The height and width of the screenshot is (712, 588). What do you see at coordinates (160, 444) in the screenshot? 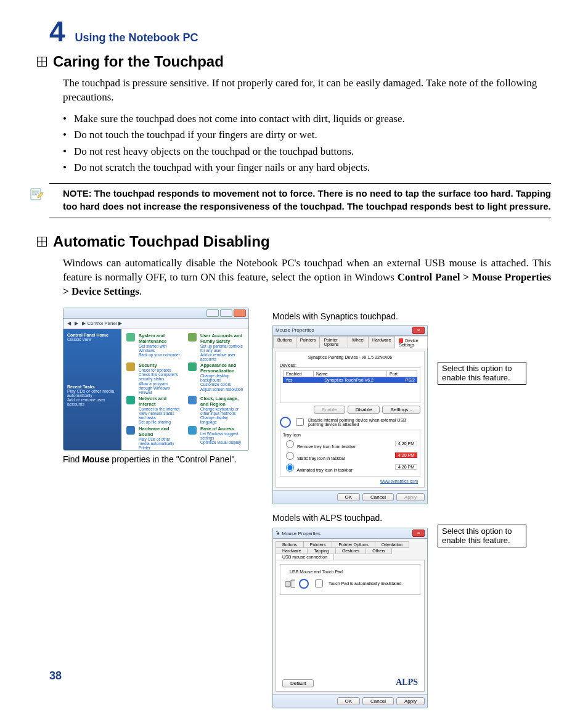
I see `category-links: Play CDs or other media automaticallyPri…` at bounding box center [160, 444].